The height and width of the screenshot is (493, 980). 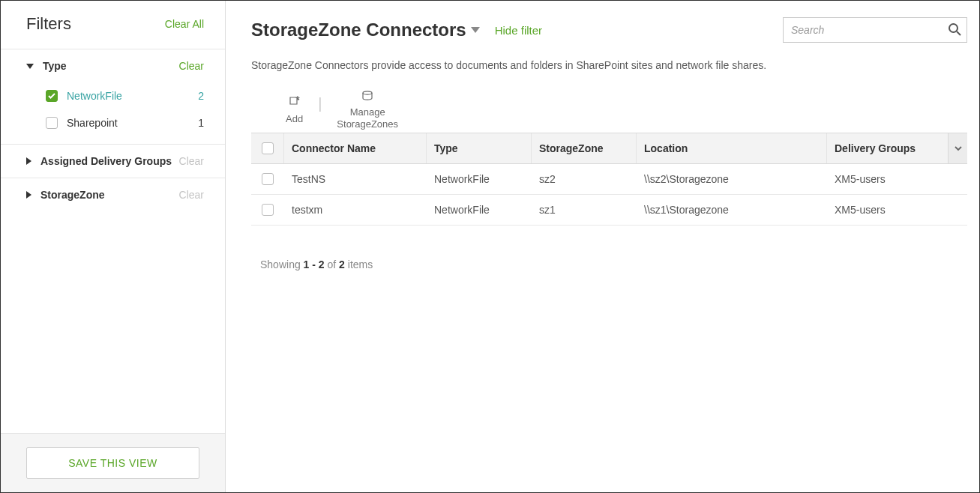 What do you see at coordinates (112, 96) in the screenshot?
I see `filter-section-type: Type Clear NetworkFile 2` at bounding box center [112, 96].